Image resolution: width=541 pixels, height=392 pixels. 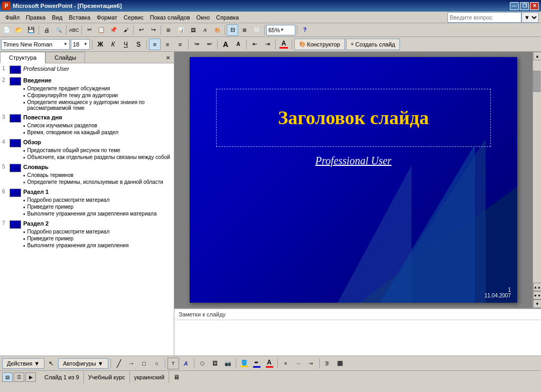 I want to click on numbering-button: ≕, so click(x=209, y=44).